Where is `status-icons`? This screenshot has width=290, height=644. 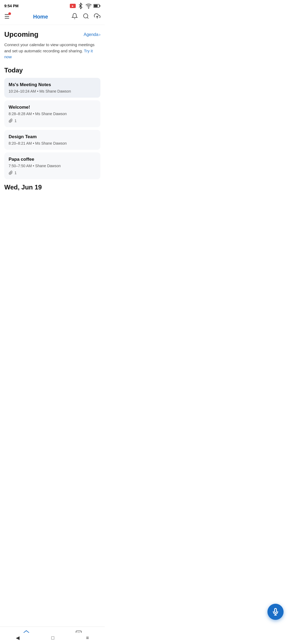 status-icons is located at coordinates (85, 6).